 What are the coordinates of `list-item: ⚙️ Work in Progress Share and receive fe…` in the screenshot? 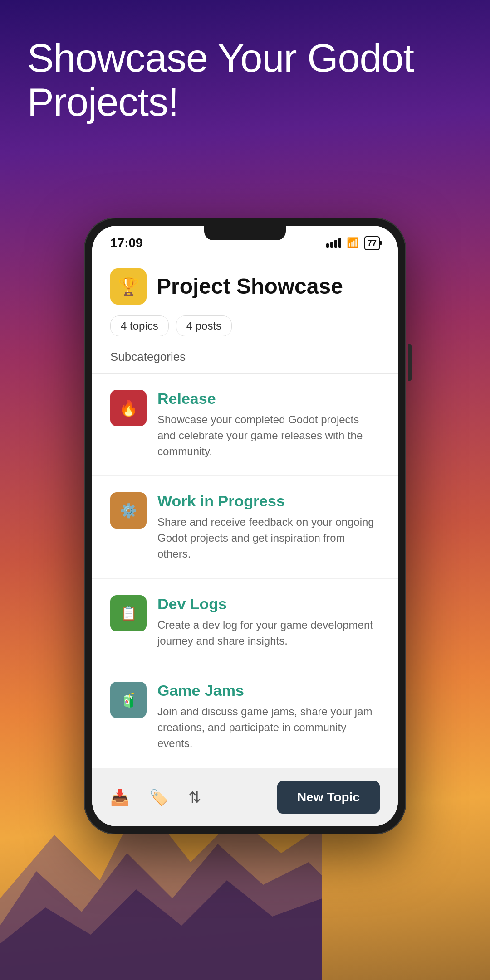 It's located at (245, 527).